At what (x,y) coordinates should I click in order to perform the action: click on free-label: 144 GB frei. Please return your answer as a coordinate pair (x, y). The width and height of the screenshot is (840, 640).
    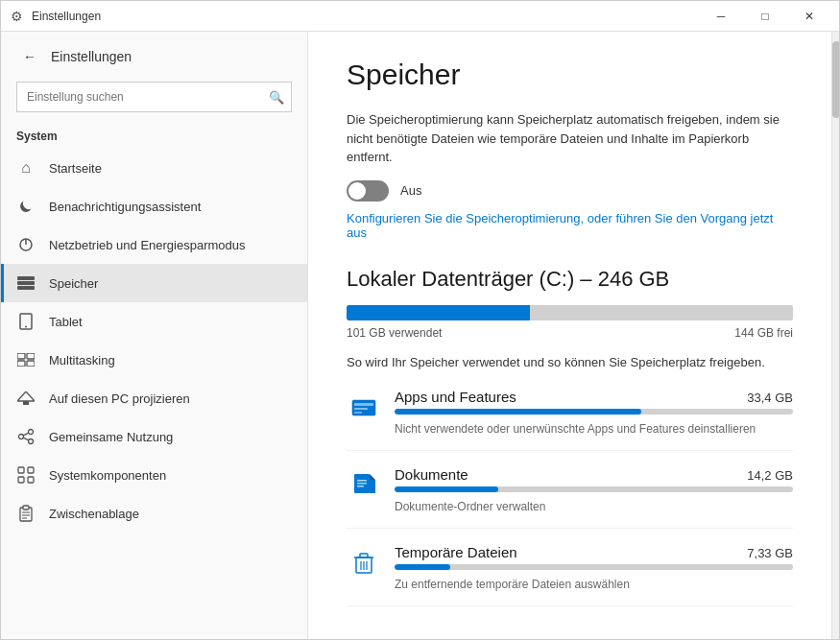
    Looking at the image, I should click on (764, 333).